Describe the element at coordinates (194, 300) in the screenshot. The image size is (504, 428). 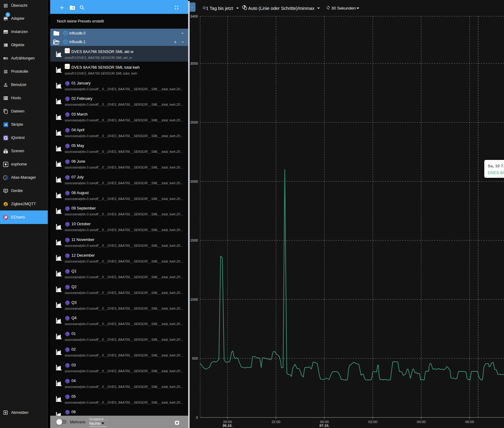
I see `svg-text: 1000` at that location.